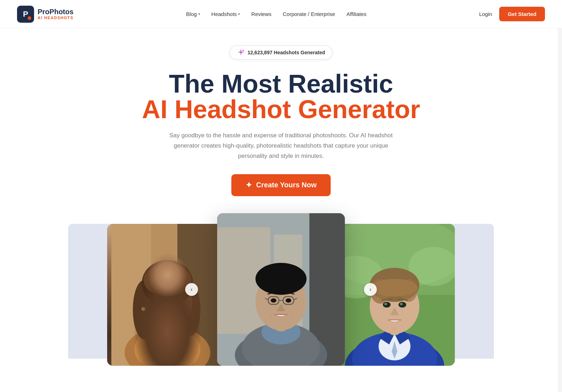  Describe the element at coordinates (249, 185) in the screenshot. I see `wand-icon: ✦` at that location.